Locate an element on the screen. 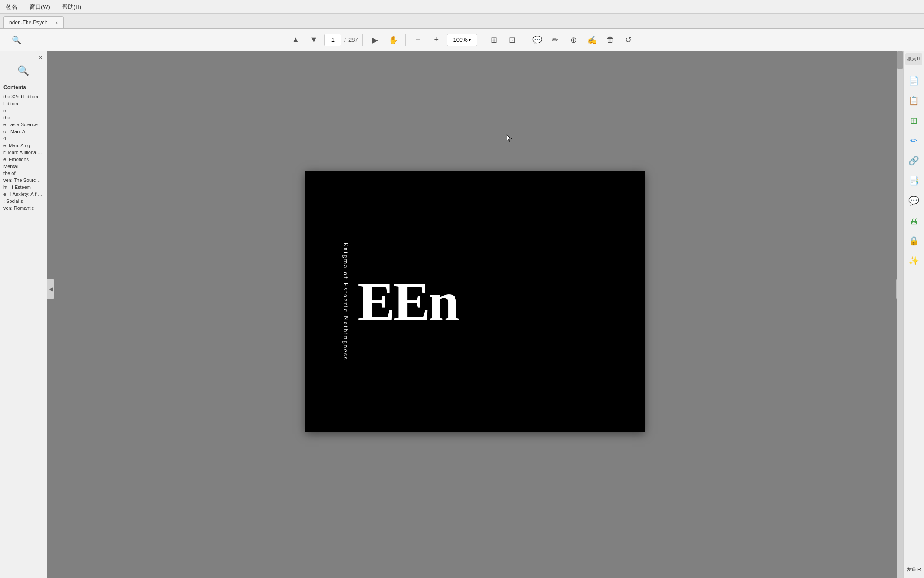 The height and width of the screenshot is (578, 924). toc-item-5: o - Man: A is located at coordinates (23, 131).